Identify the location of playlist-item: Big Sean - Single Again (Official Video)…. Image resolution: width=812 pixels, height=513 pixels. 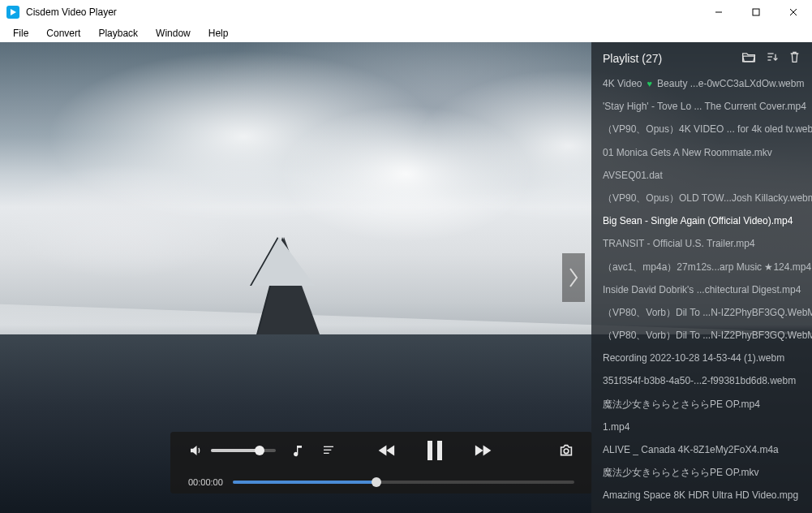
(702, 221).